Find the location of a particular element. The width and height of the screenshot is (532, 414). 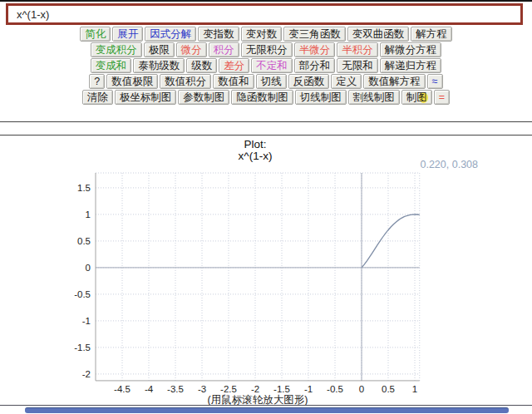

toolbar-row: ?数值极限数值积分数值和切线反函数定义数值解方程≈ is located at coordinates (266, 81).